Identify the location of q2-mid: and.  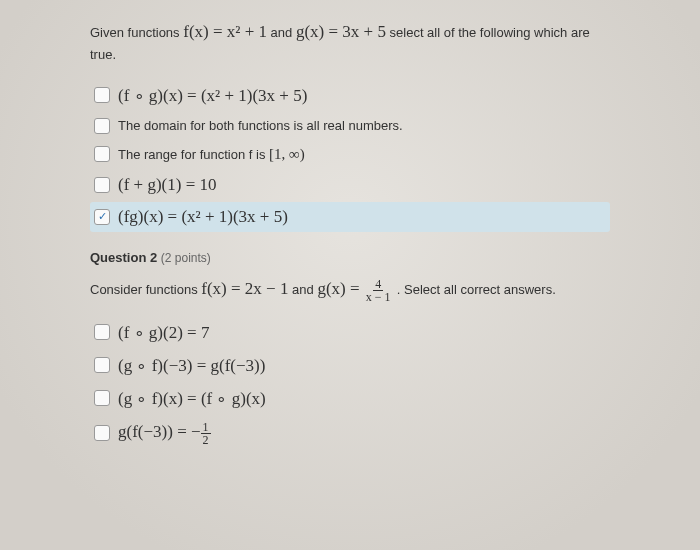
(304, 290).